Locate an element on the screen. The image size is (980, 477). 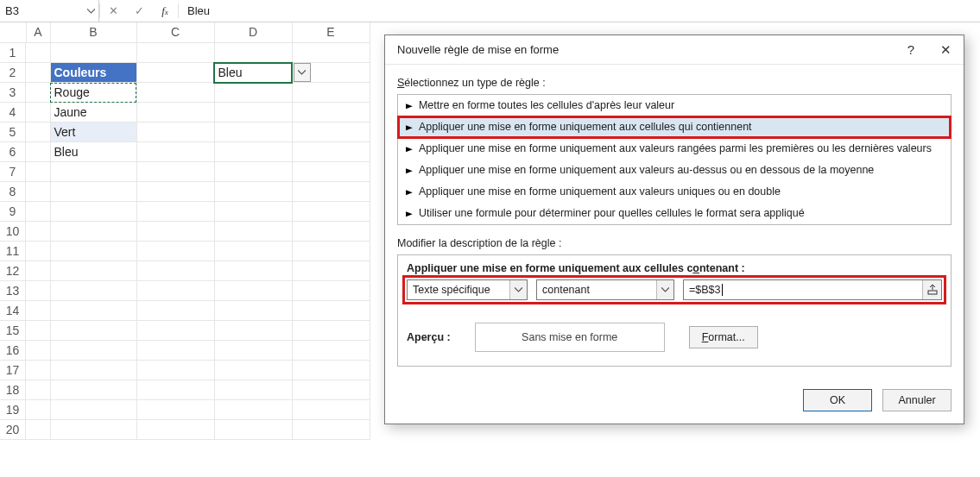
cell-validation: Bleu is located at coordinates (253, 72).